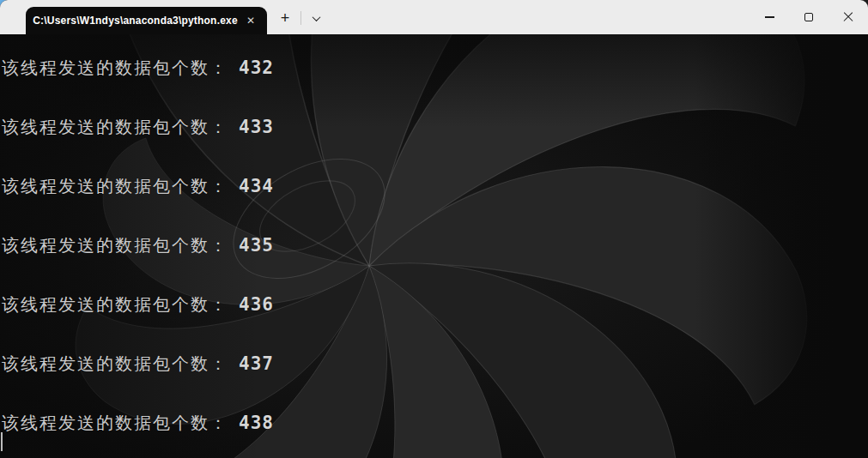 The image size is (868, 458). What do you see at coordinates (809, 17) in the screenshot?
I see `window-controls` at bounding box center [809, 17].